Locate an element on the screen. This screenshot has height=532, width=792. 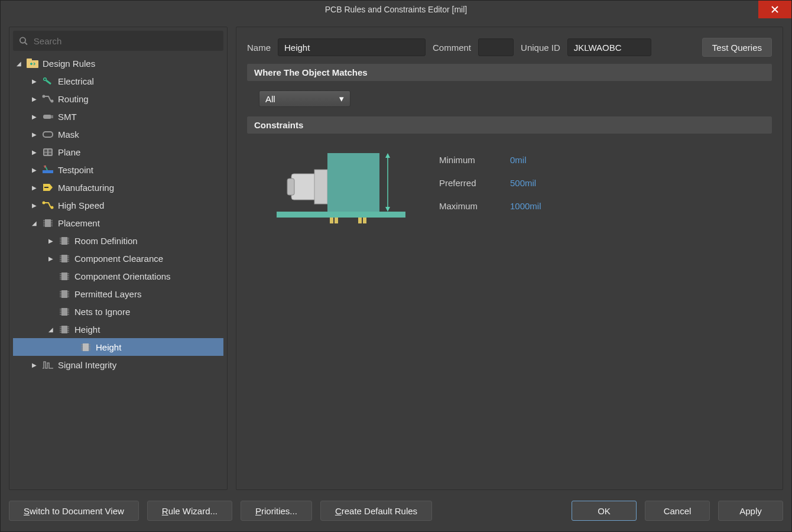
tree-label: Electrical is located at coordinates (76, 82).